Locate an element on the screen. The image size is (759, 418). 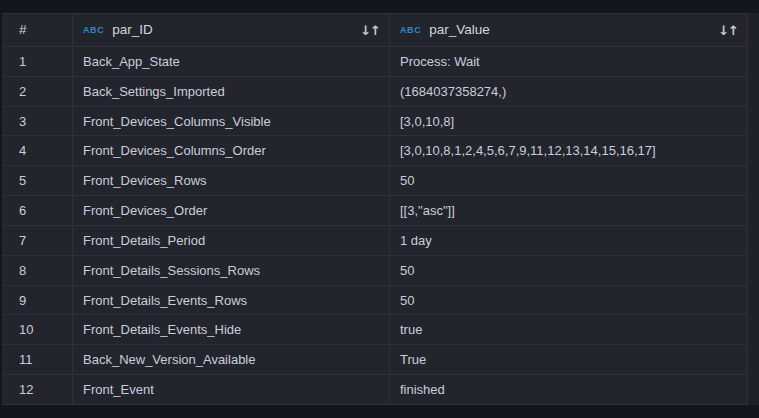
table-row: 1 Back_App_State Process: Wait is located at coordinates (380, 62).